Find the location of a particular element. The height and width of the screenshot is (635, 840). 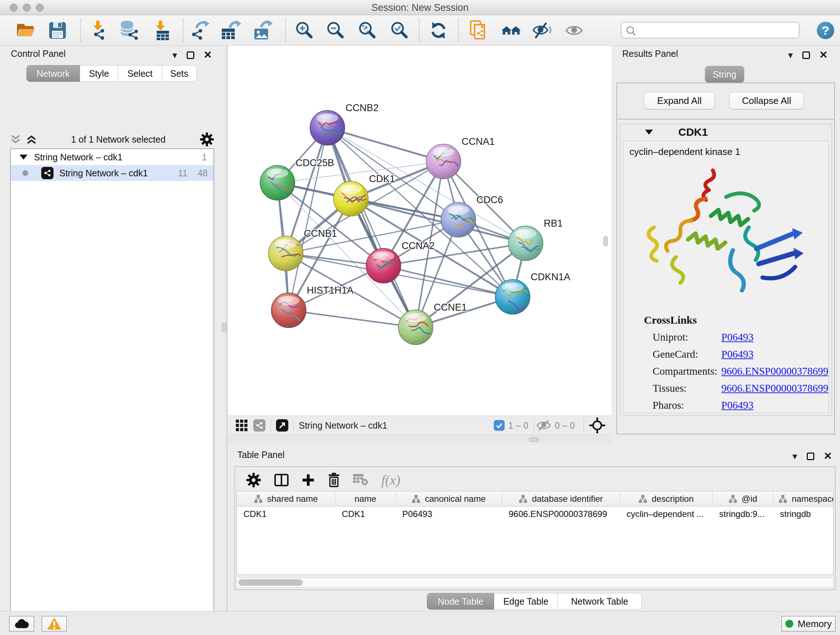

open-session-button is located at coordinates (26, 30).